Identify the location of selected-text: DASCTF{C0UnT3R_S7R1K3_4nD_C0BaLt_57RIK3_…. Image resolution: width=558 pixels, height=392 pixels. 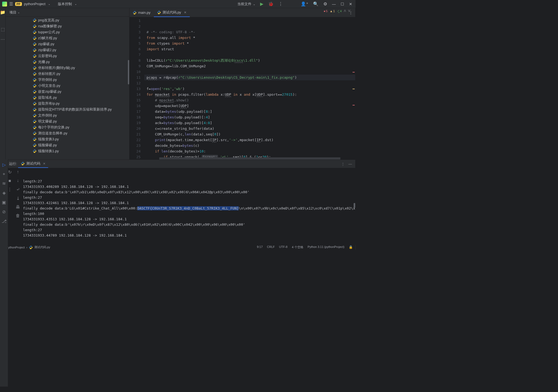
(188, 208).